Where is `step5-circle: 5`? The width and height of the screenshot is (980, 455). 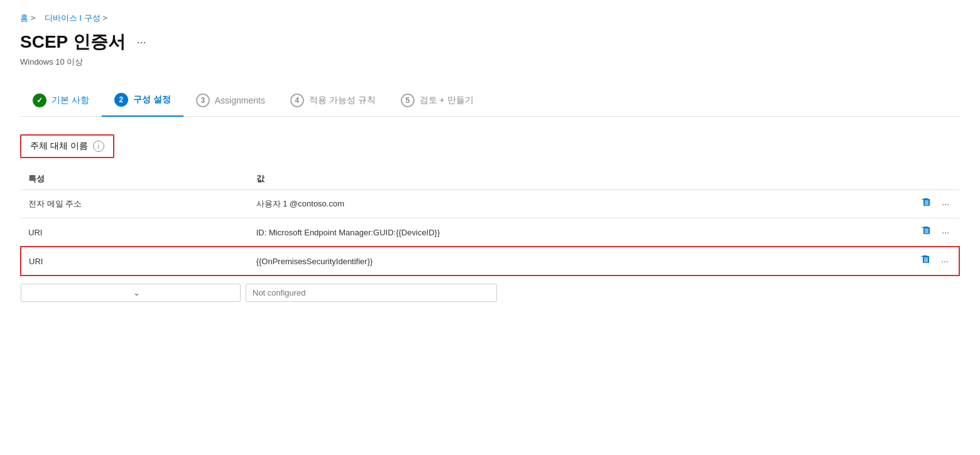
step5-circle: 5 is located at coordinates (408, 100).